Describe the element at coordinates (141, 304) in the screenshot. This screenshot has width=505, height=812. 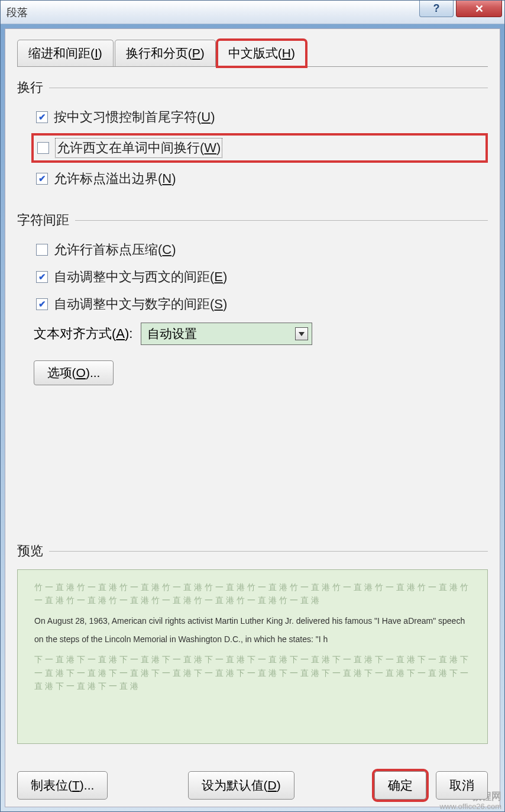
I see `checkbox-label: 自动调整中文与数字的间距(S)` at that location.